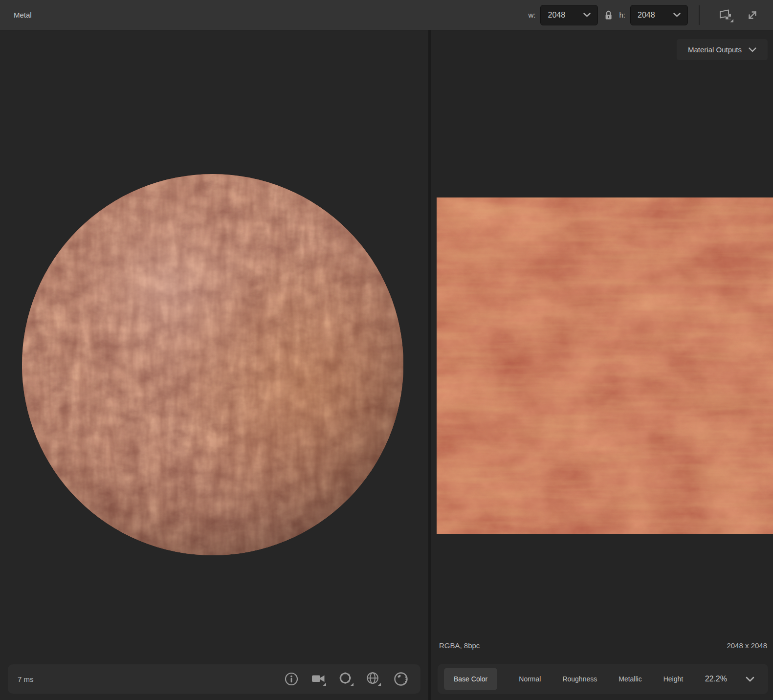  What do you see at coordinates (729, 679) in the screenshot?
I see `zoom-level-dropdown: 22.2%` at bounding box center [729, 679].